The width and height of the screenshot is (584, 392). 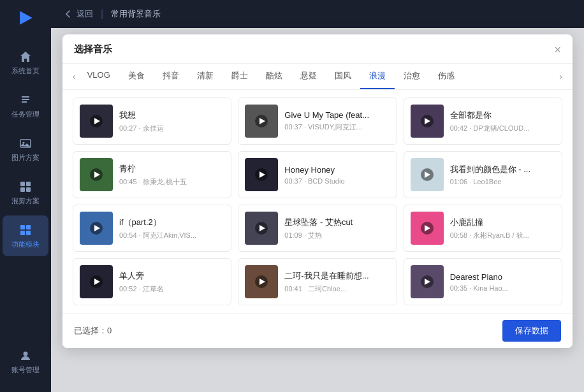 What do you see at coordinates (205, 76) in the screenshot?
I see `cat-tab-fresh: 清新` at bounding box center [205, 76].